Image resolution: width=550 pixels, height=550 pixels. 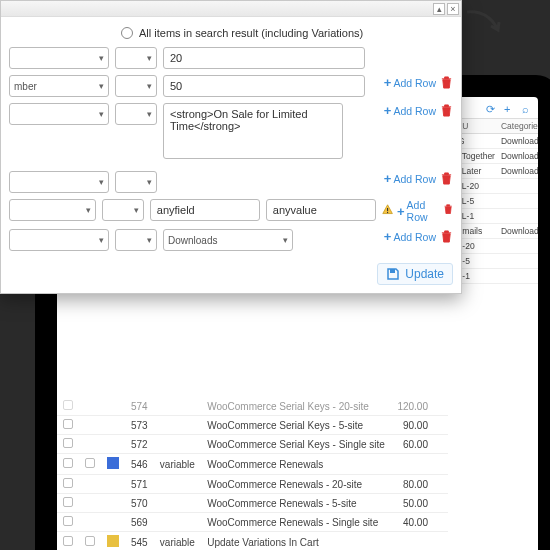 I want to click on table-row: 569 WooCommerce Renewals - Single site 4…, so click(x=252, y=522).